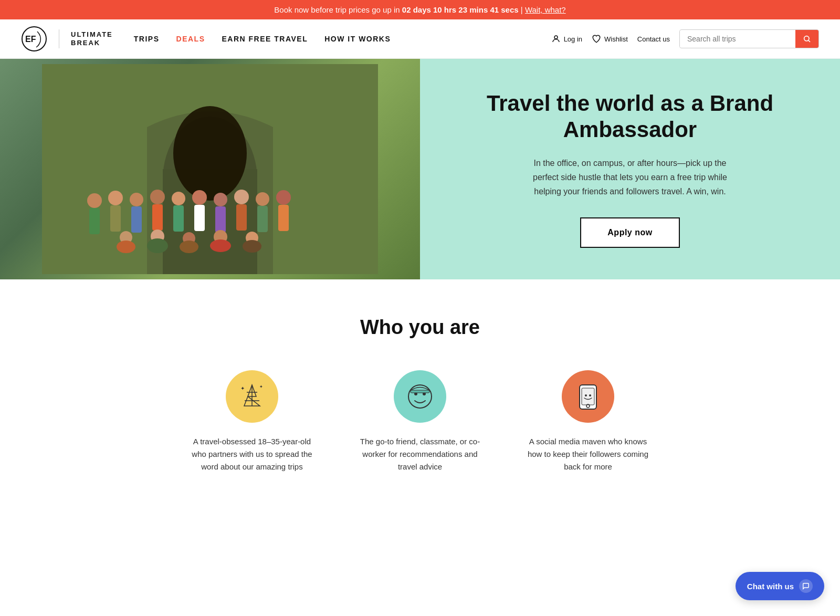 The image size is (840, 616). What do you see at coordinates (630, 117) in the screenshot?
I see `hero-title: Travel the world as a Brand Ambassador` at bounding box center [630, 117].